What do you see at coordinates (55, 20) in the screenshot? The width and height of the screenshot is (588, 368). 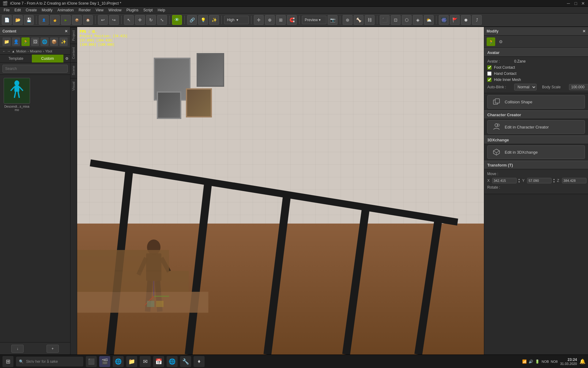 I see `character-button: 🧑` at bounding box center [55, 20].